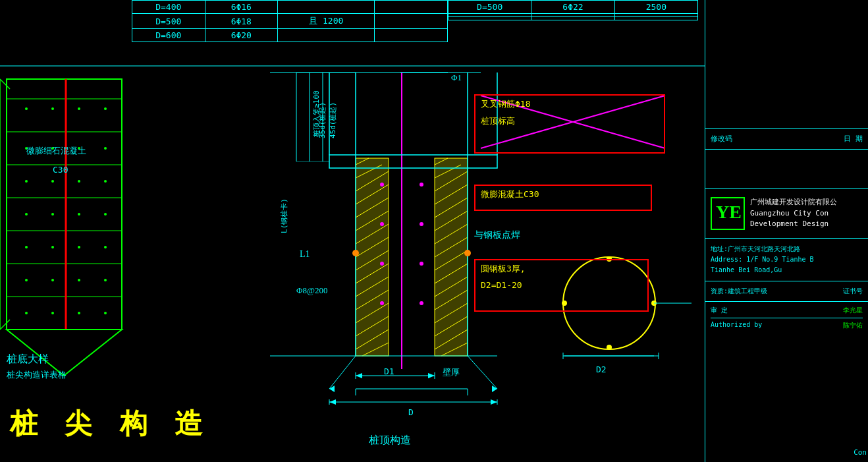 Image resolution: width=868 pixels, height=462 pixels. I want to click on svg-text: YE, so click(728, 212).